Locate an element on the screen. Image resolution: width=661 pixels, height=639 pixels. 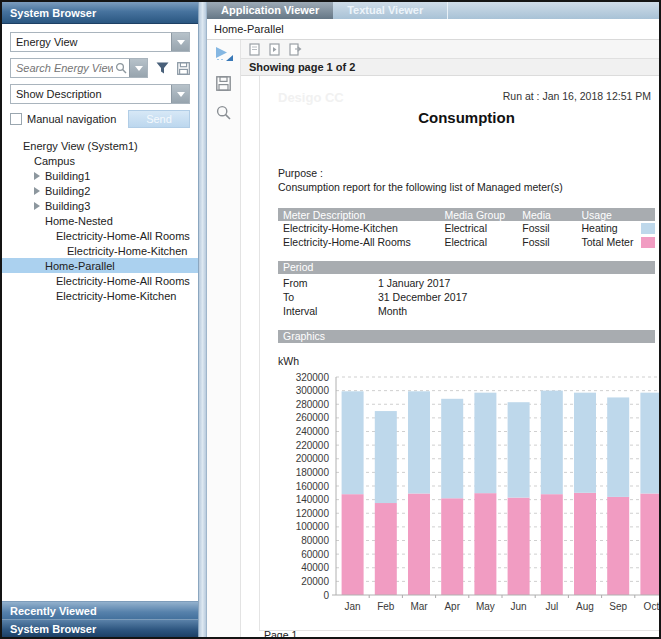
svg-text: 60000 is located at coordinates (315, 554).